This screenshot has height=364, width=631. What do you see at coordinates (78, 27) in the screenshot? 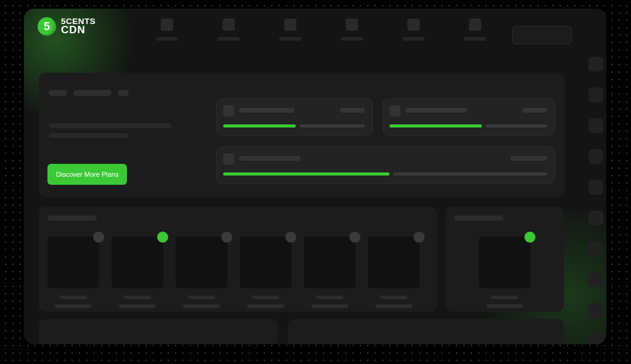
I see `brand-text: 5CENTS CDN` at bounding box center [78, 27].